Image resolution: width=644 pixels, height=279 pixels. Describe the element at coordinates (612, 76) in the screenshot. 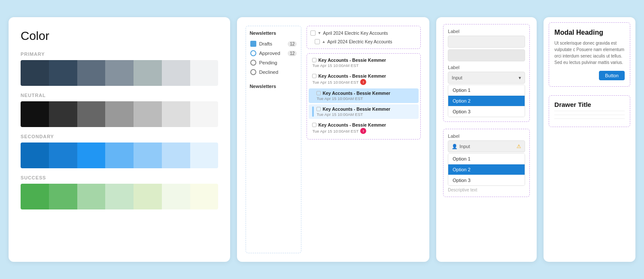

I see `modal-button: Button` at that location.